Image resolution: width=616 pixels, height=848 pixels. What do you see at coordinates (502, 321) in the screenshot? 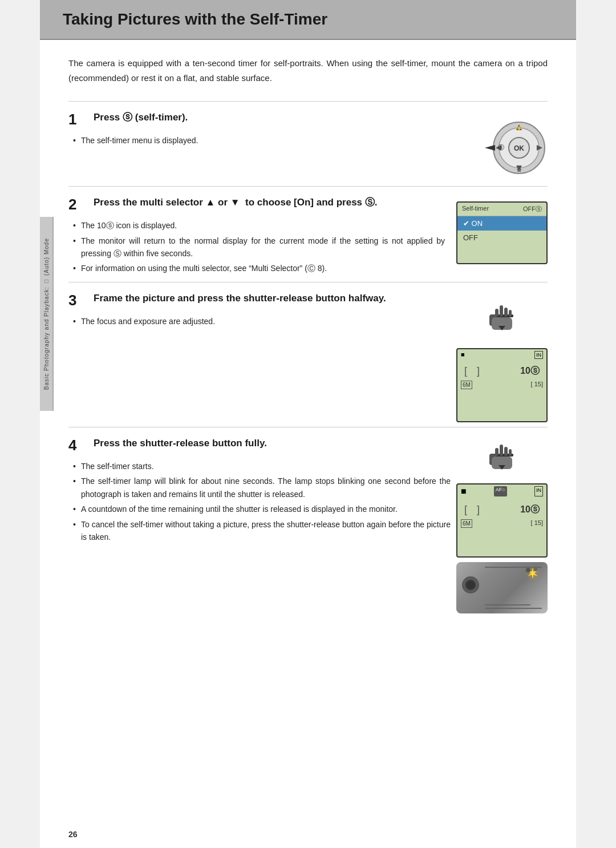
I see `shutter-hand-icon` at bounding box center [502, 321].